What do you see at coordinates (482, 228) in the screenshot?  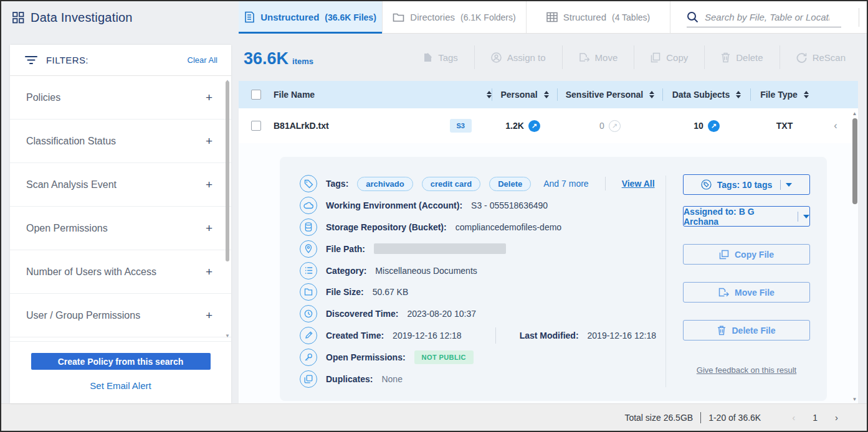 I see `detail-storage-repository-row: Storage Repository (Bucket): complianced…` at bounding box center [482, 228].